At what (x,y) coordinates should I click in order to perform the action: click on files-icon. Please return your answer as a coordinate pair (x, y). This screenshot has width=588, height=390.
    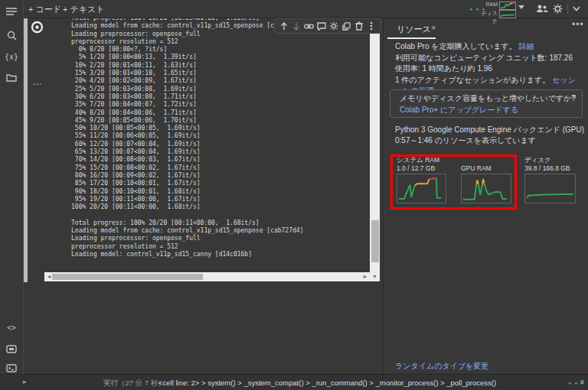
    Looking at the image, I should click on (11, 78).